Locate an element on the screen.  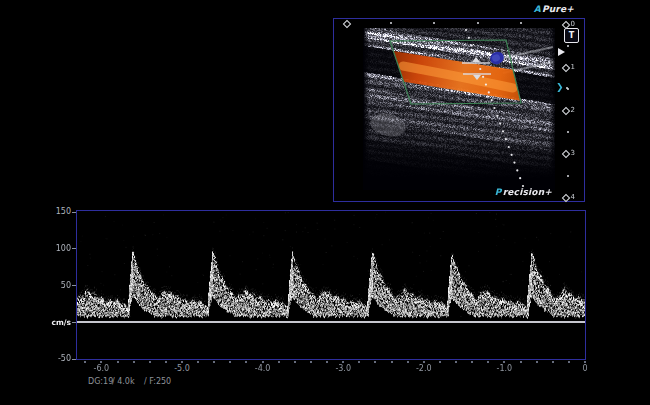
depth-ruler-label: 0 is located at coordinates (573, 24).